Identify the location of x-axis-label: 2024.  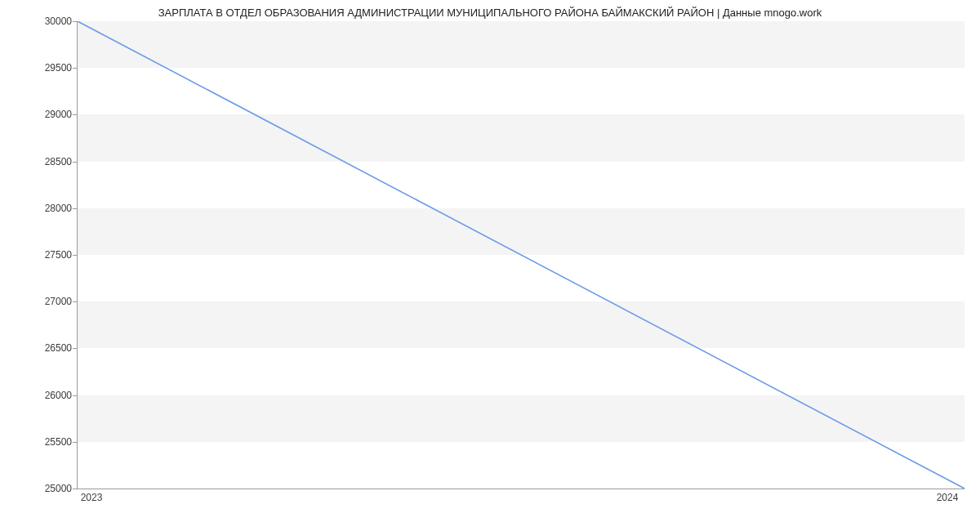
(947, 498).